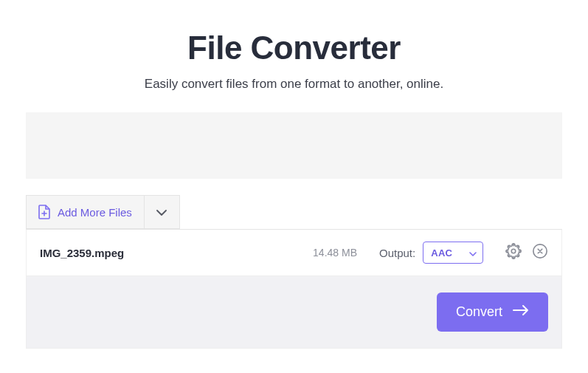  Describe the element at coordinates (397, 253) in the screenshot. I see `output-label: Output:` at that location.